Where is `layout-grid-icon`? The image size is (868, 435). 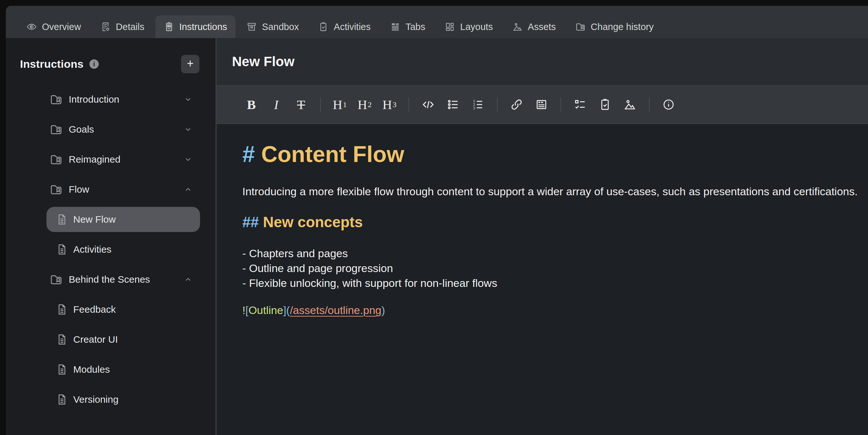
layout-grid-icon is located at coordinates (450, 27).